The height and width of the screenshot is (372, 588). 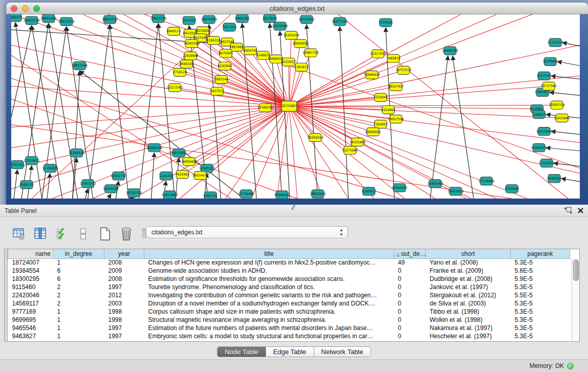 What do you see at coordinates (269, 328) in the screenshot?
I see `table-cell: Estimation of the future numbers of pati…` at bounding box center [269, 328].